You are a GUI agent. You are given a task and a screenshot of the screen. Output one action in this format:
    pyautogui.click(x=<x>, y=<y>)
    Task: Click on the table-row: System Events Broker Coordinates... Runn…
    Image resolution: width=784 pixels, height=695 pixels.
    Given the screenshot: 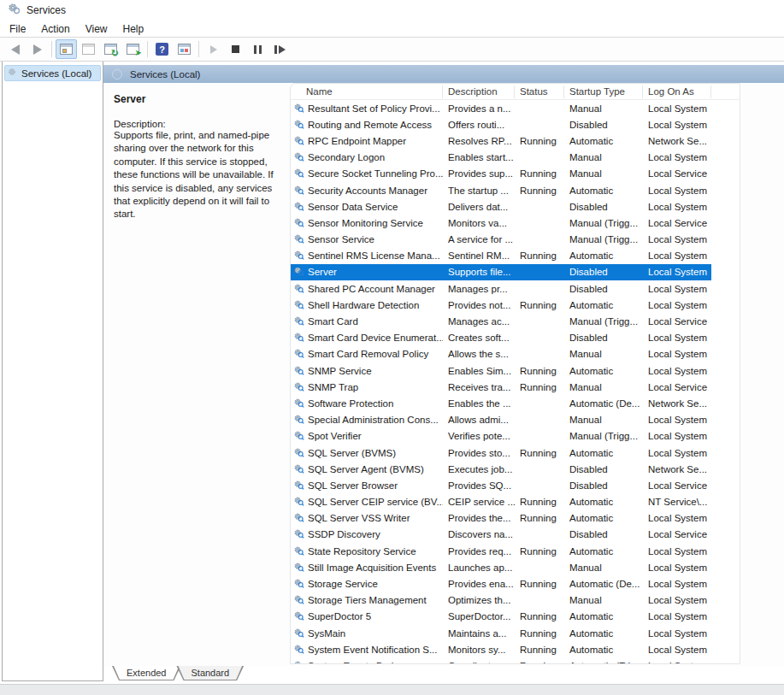 What is the action you would take?
    pyautogui.click(x=501, y=661)
    